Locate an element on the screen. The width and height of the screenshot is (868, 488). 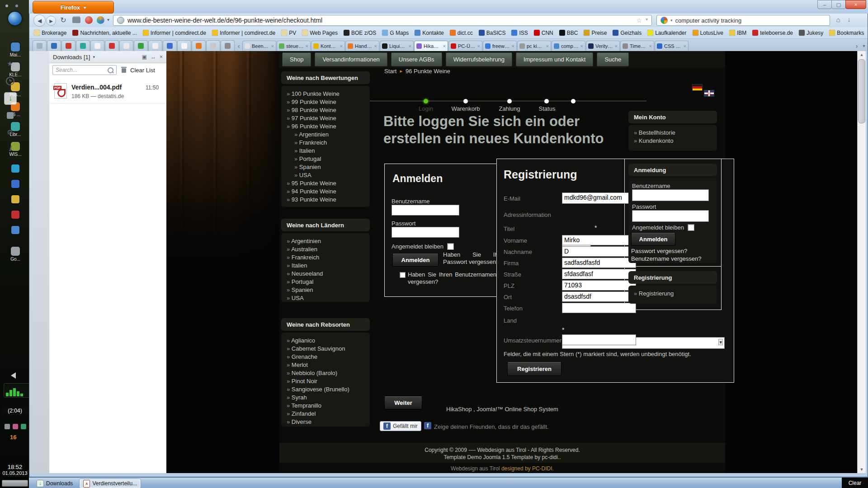
wine-country-link: Frankreich is located at coordinates (326, 258).